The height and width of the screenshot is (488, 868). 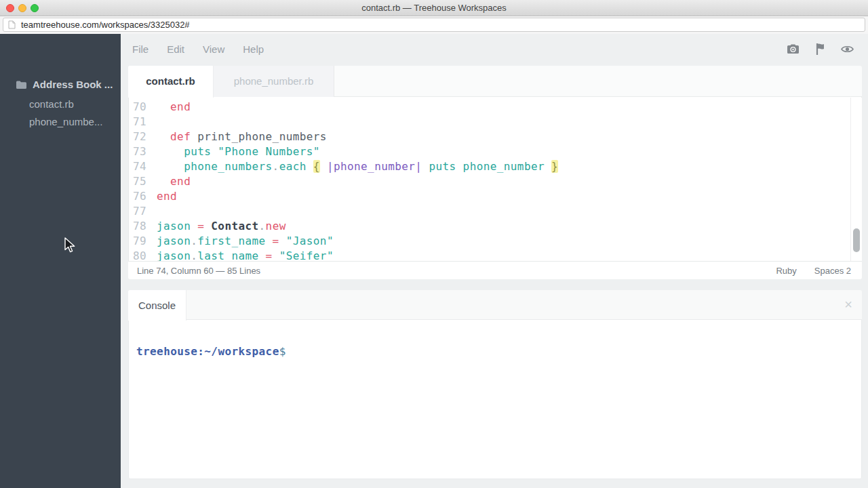 I want to click on workspace-actions, so click(x=821, y=49).